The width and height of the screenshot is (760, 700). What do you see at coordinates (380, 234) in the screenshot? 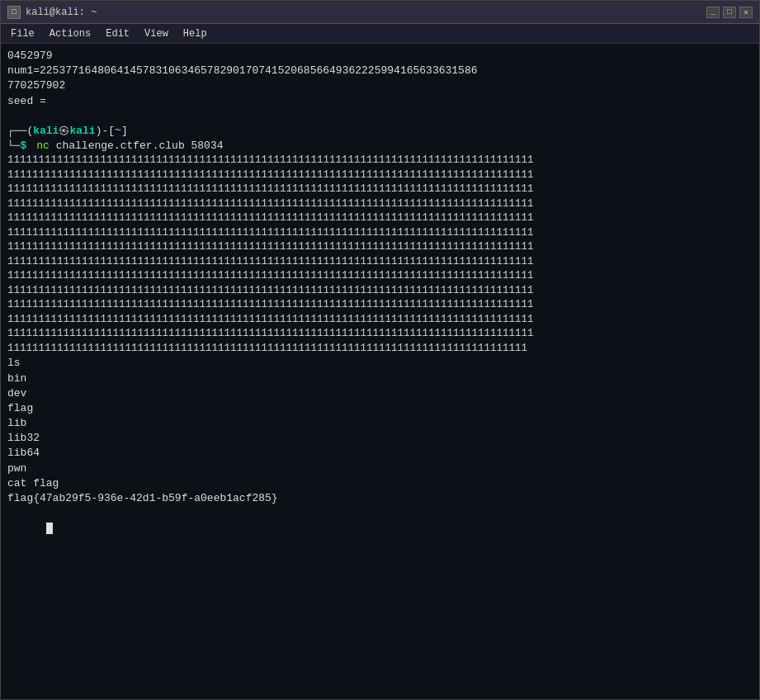
I see `binary-line-5: 1111111111111111111111111111111111111111…` at bounding box center [380, 234].